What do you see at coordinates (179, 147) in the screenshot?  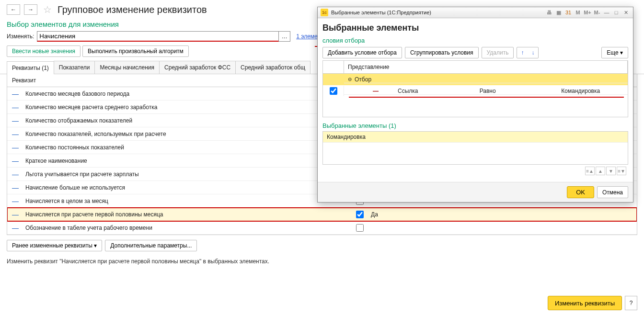 I see `requisite-name: Количество постоянных показателей` at bounding box center [179, 147].